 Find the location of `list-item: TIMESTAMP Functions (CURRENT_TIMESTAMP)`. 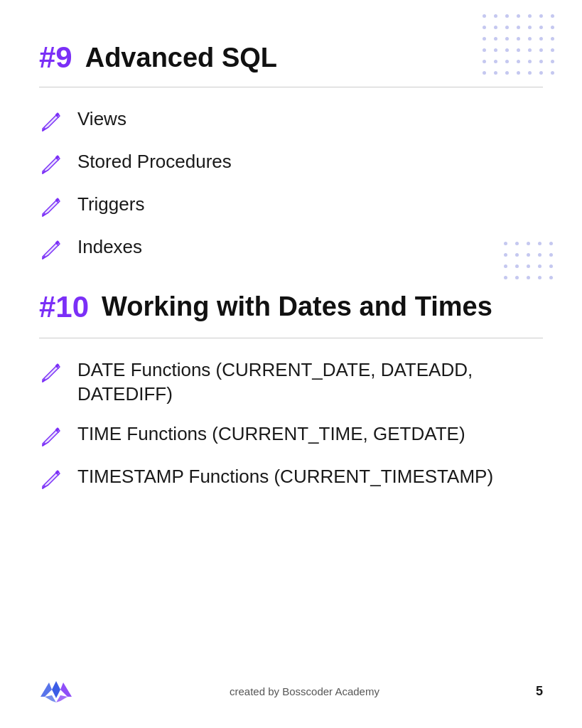

list-item: TIMESTAMP Functions (CURRENT_TIMESTAMP) is located at coordinates (291, 478).